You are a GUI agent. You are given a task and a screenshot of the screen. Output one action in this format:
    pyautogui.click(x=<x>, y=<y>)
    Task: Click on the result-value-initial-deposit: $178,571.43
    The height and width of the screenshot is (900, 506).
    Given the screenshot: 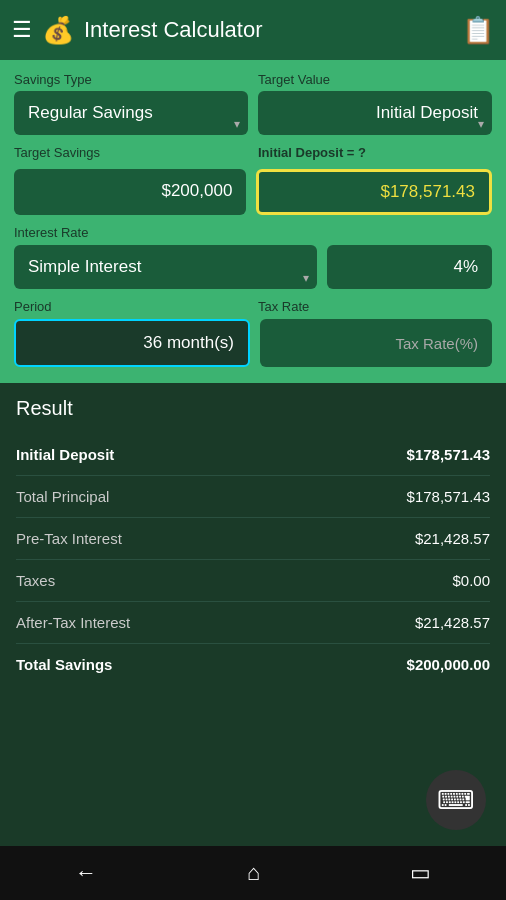 What is the action you would take?
    pyautogui.click(x=448, y=454)
    